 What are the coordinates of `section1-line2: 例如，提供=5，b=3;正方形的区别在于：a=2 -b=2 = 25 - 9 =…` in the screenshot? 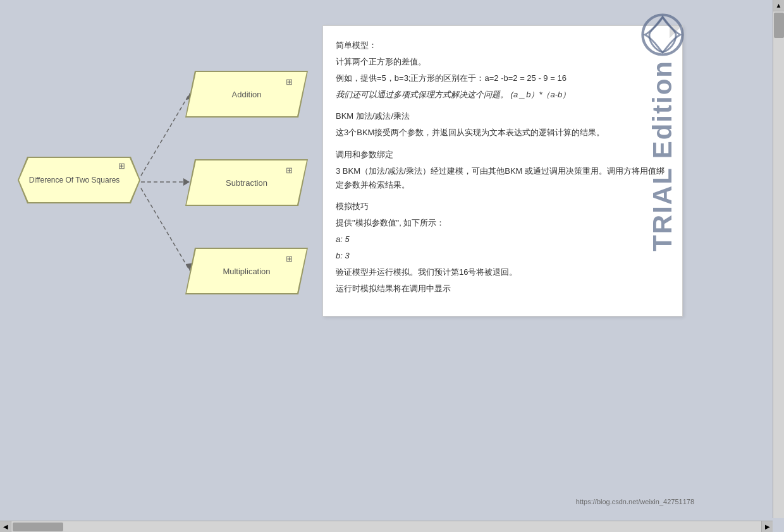 It's located at (503, 78).